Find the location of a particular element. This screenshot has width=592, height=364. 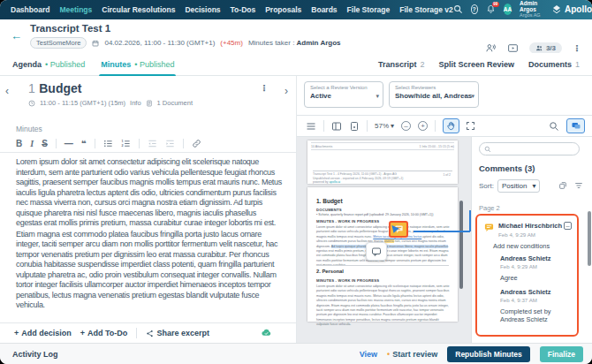

add-comment-floating-button is located at coordinates (376, 251).